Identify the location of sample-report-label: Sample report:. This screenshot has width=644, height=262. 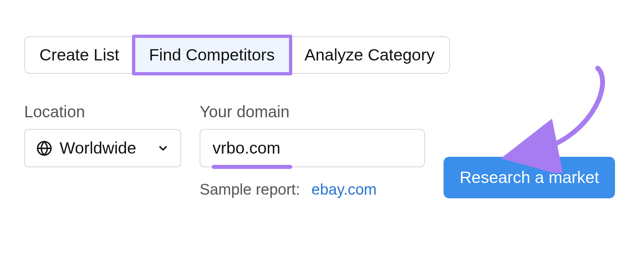
(250, 189).